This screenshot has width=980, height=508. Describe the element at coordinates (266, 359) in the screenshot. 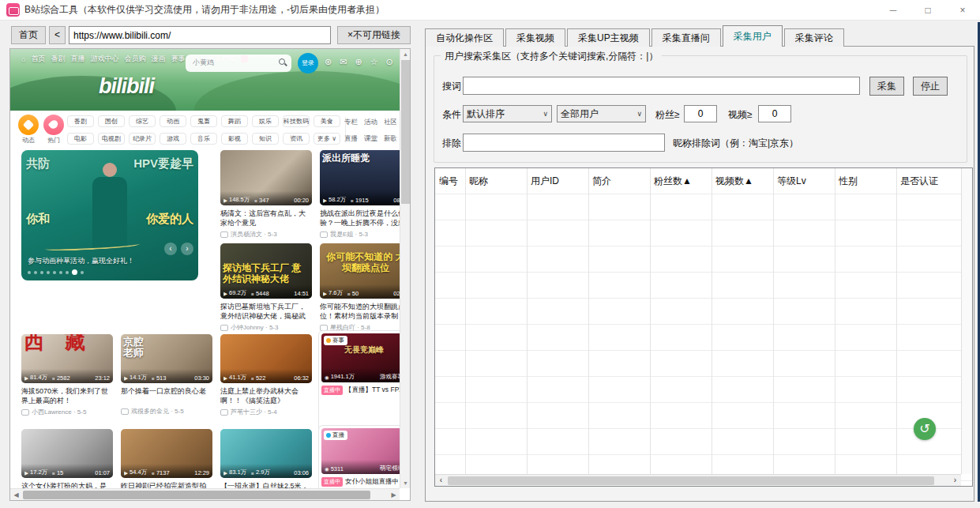

I see `video-thumbnail: ▶41.1万 ≡522 06:32` at that location.